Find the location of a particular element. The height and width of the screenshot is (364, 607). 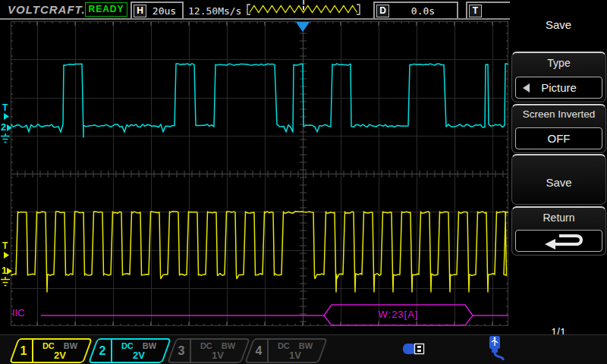

channel1-coupling: DC is located at coordinates (49, 346).